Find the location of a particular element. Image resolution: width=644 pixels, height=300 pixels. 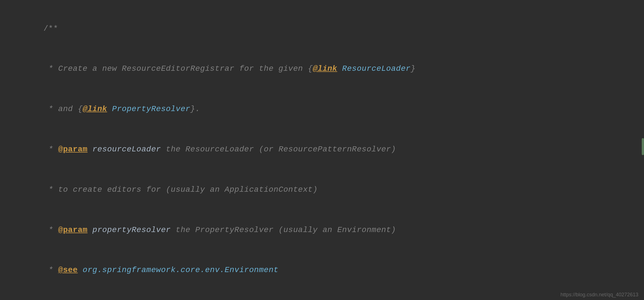

comment-text-2b: given { is located at coordinates (293, 69).